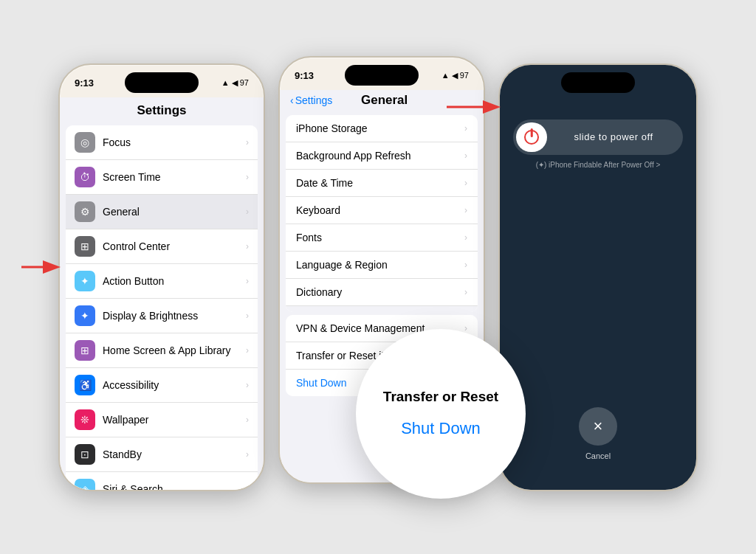  What do you see at coordinates (247, 281) in the screenshot?
I see `chevron-icon-4: ›` at bounding box center [247, 281].